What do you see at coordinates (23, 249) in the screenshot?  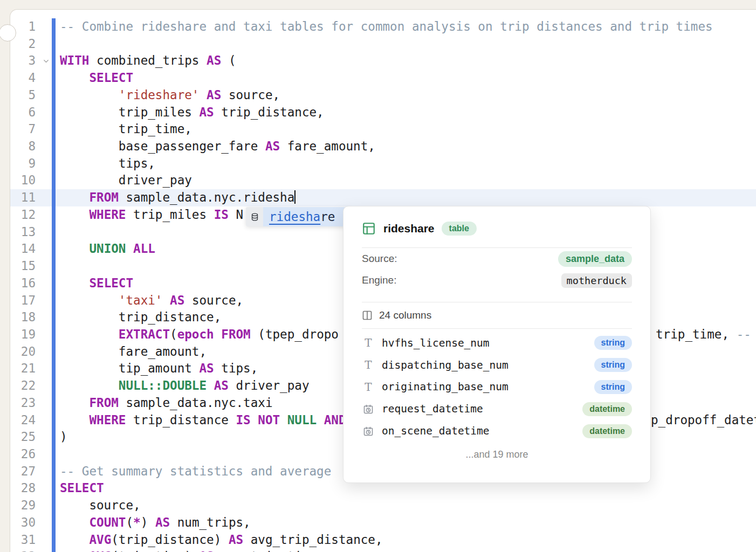 I see `line-number: 14` at bounding box center [23, 249].